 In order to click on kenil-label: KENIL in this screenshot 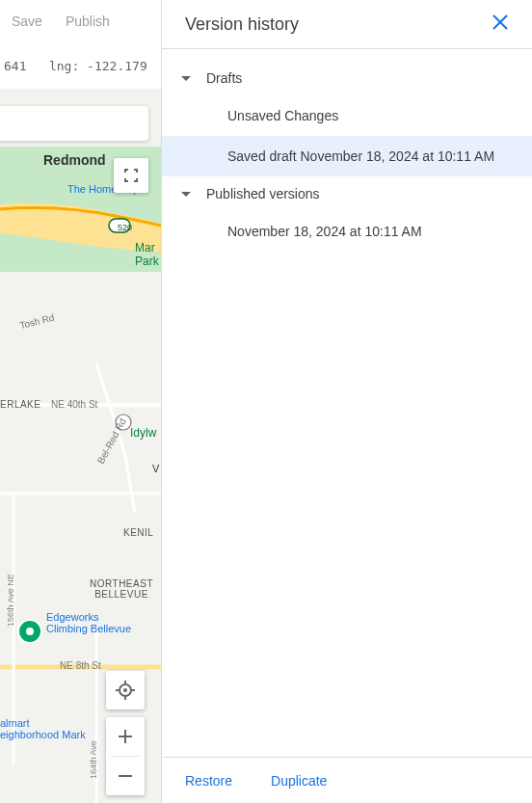, I will do `click(139, 532)`.